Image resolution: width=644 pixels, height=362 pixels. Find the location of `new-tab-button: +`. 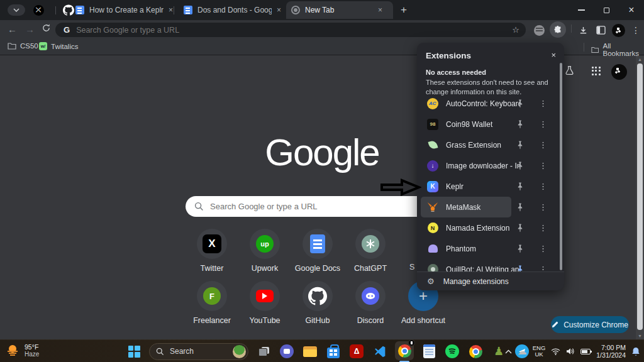

new-tab-button: + is located at coordinates (404, 10).